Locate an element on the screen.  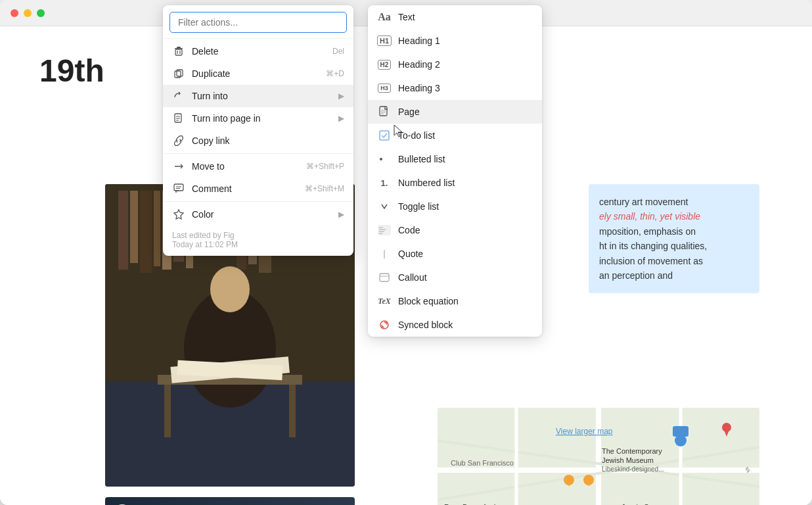
numbered-icon: 1. is located at coordinates (384, 183).